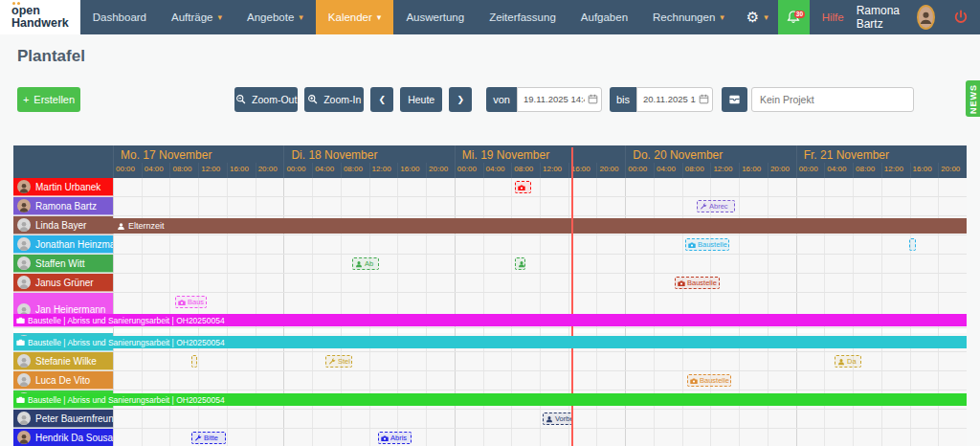  Describe the element at coordinates (266, 100) in the screenshot. I see `zoom-out-button: Zoom-Out` at that location.